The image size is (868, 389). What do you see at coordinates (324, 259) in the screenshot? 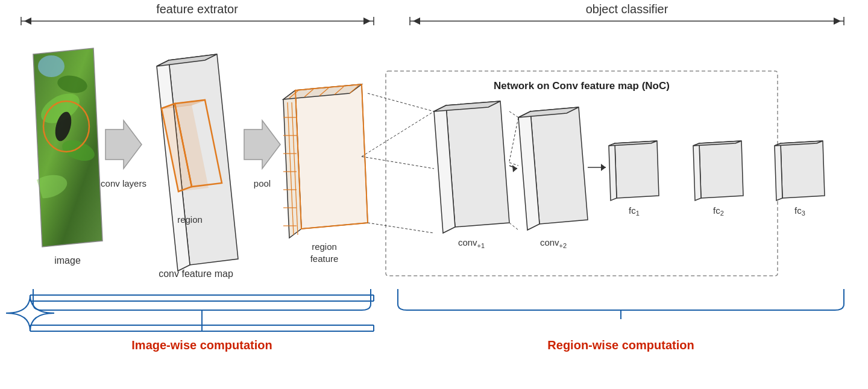
I see `region-feature-label2: feature` at bounding box center [324, 259].